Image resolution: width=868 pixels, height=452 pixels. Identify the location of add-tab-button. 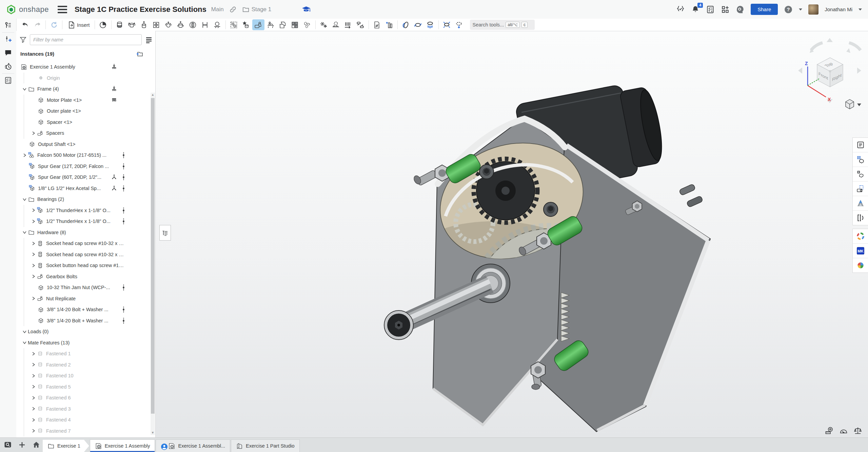
(22, 445).